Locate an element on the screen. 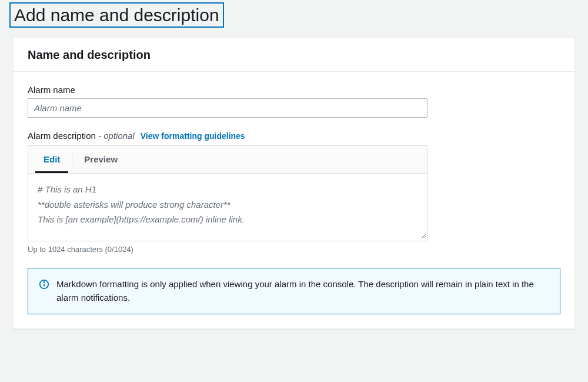 This screenshot has height=382, width=588. page-title: Add name and description is located at coordinates (116, 15).